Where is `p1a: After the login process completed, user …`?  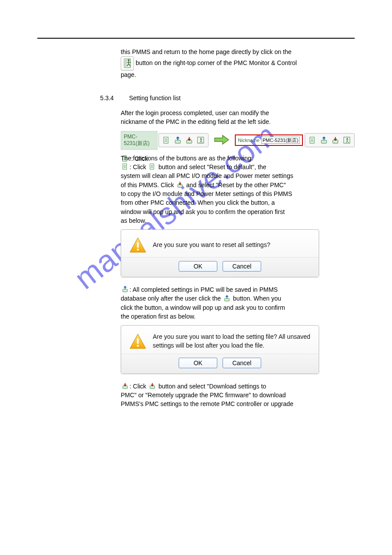 p1a: After the login process completed, user … is located at coordinates (238, 113).